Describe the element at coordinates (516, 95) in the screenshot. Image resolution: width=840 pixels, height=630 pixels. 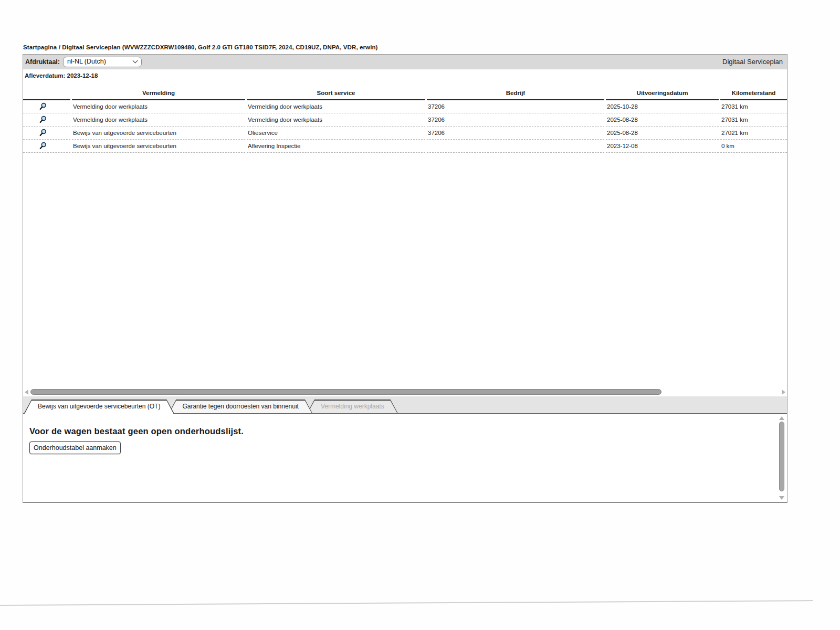
I see `table-column-header: Bedrijf` at that location.